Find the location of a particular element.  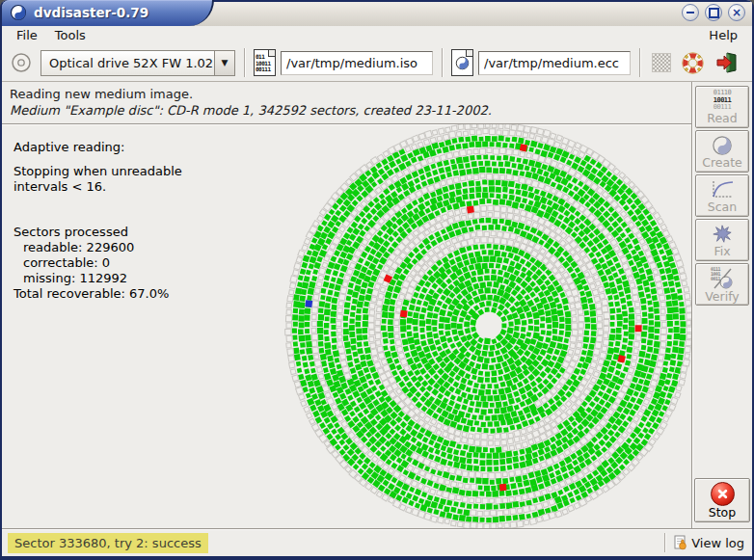

maximize-icon is located at coordinates (714, 13).